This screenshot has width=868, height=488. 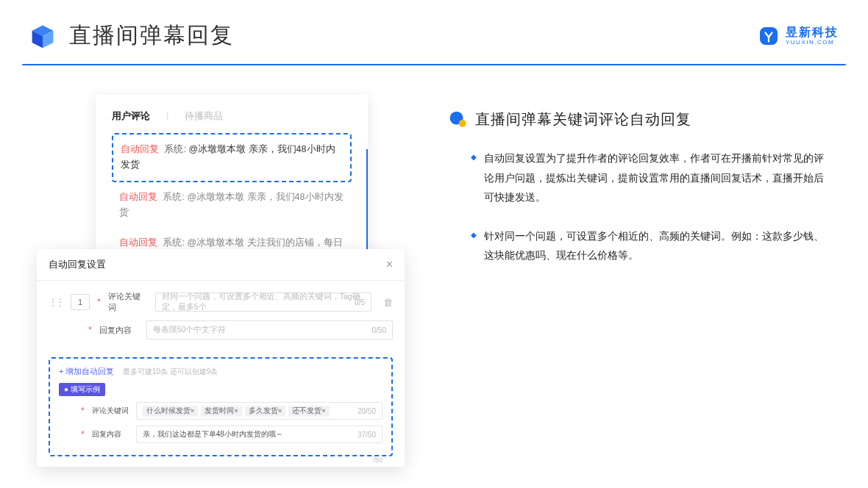 What do you see at coordinates (221, 265) in the screenshot?
I see `settings-header: 自动回复设置 ×` at bounding box center [221, 265].